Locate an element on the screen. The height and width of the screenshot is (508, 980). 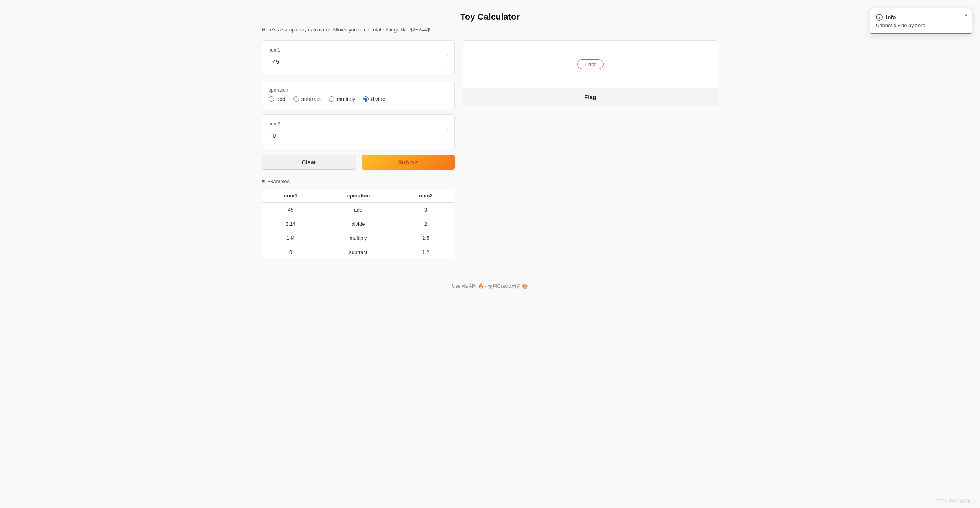
table-cell-num1: 45 is located at coordinates (290, 210).